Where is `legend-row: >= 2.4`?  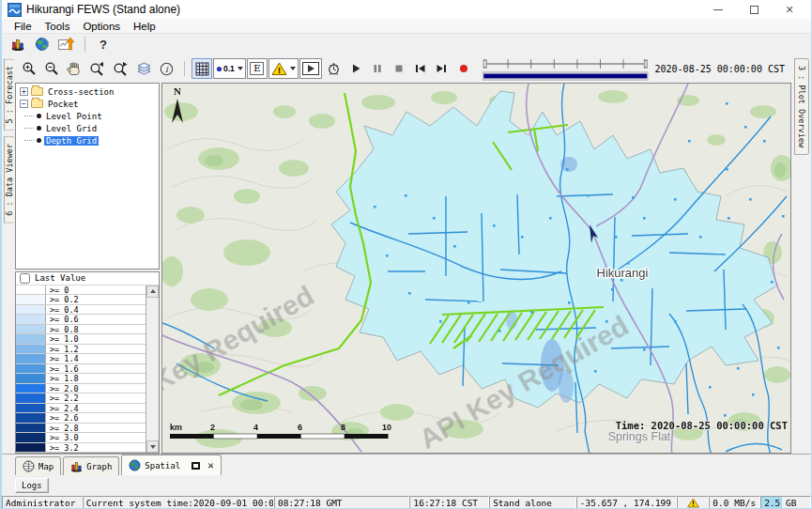 legend-row: >= 2.4 is located at coordinates (81, 409).